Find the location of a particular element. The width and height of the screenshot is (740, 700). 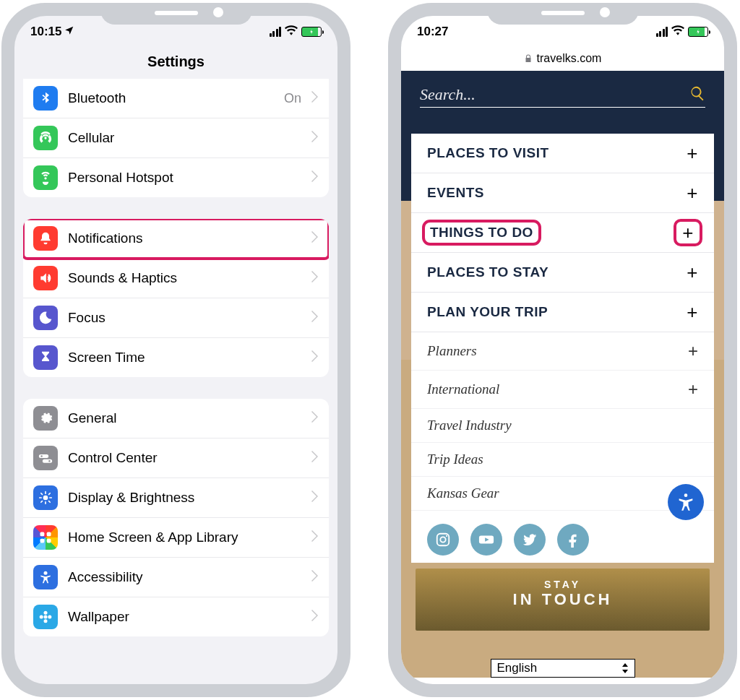

social-youtube-button is located at coordinates (486, 540).